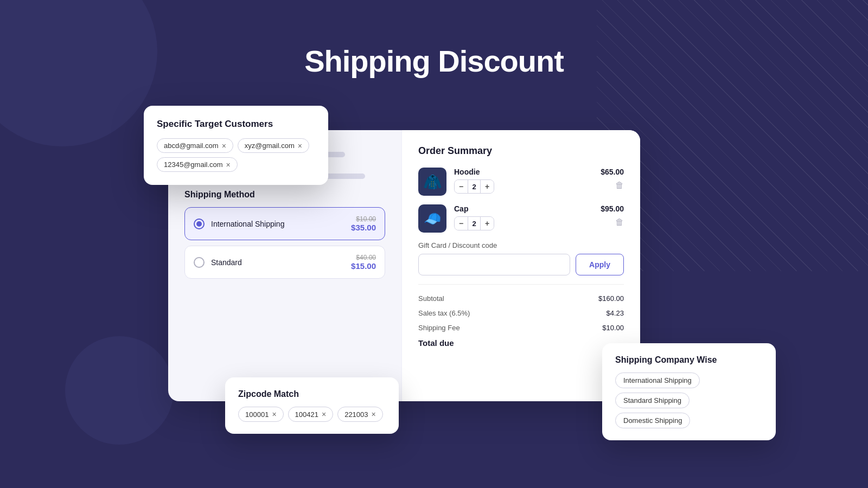 The width and height of the screenshot is (868, 488). What do you see at coordinates (199, 262) in the screenshot?
I see `radio-standard` at bounding box center [199, 262].